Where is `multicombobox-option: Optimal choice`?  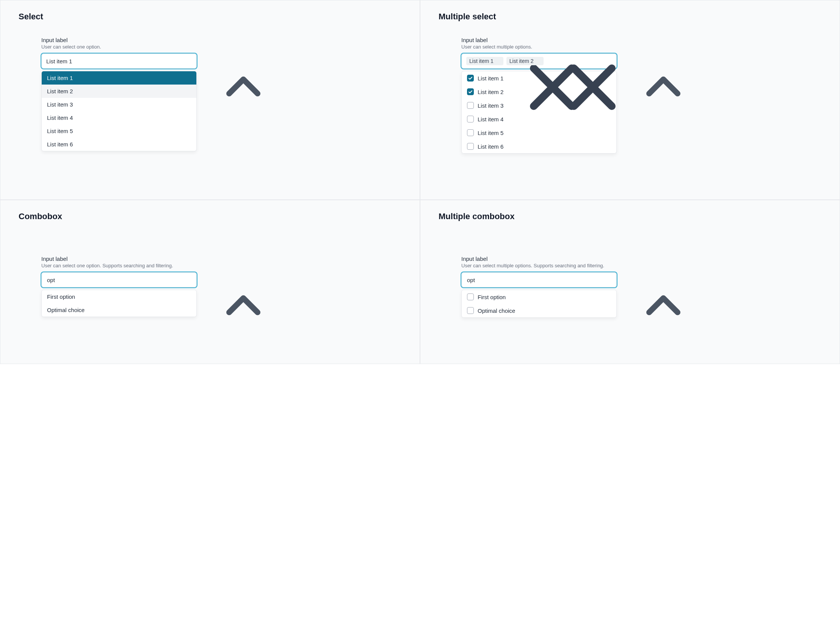
multicombobox-option: Optimal choice is located at coordinates (539, 311).